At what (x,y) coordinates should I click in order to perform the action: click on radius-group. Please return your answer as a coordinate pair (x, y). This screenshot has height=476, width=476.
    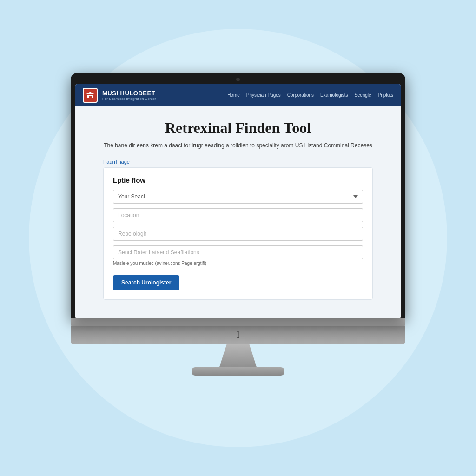
    Looking at the image, I should click on (238, 234).